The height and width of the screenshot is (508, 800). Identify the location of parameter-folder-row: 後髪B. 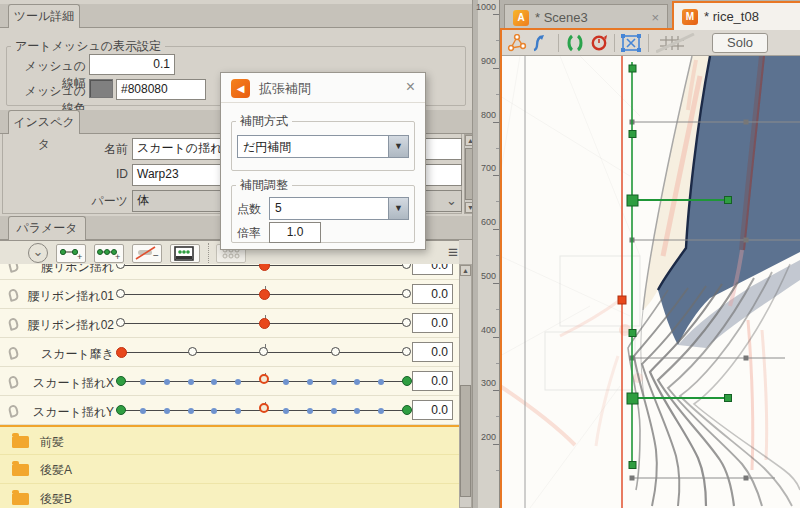
(230, 496).